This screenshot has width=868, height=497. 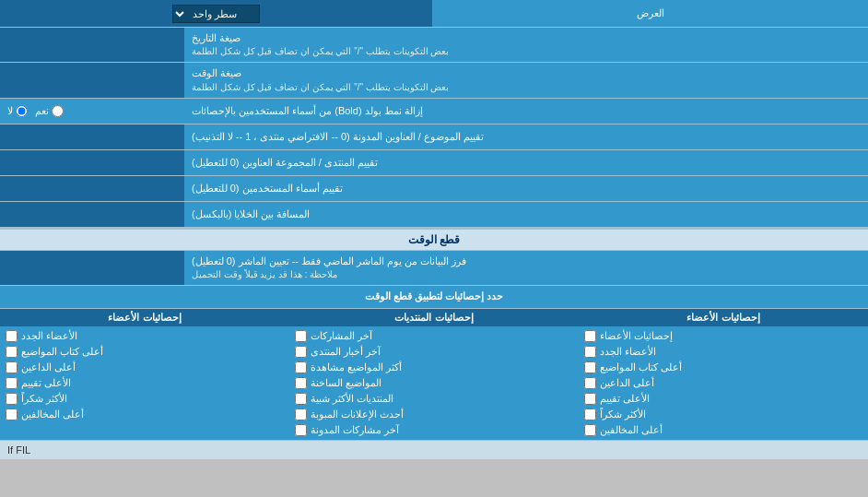 I want to click on past-days-input-cell: 0, so click(x=92, y=267).